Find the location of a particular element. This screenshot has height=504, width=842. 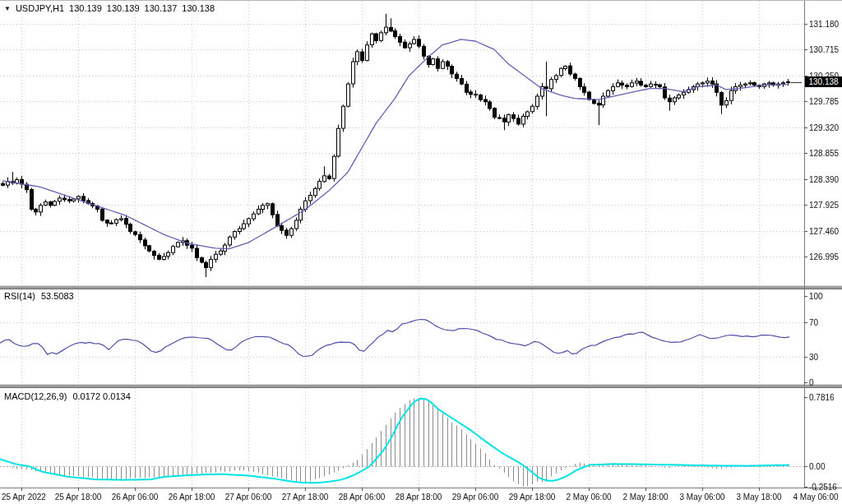

macd-values: 0.0172 0.0134 is located at coordinates (101, 396).